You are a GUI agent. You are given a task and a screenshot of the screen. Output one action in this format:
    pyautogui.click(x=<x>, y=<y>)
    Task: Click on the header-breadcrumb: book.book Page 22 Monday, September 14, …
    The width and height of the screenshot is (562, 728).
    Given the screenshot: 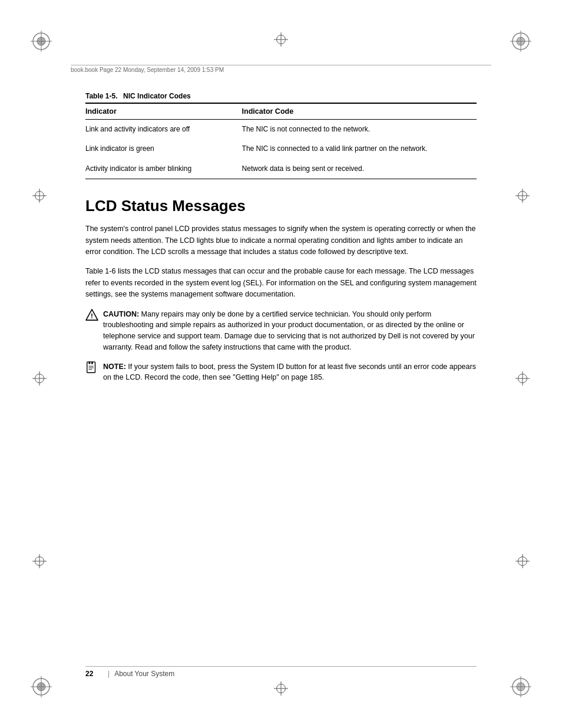 What is the action you would take?
    pyautogui.click(x=147, y=70)
    